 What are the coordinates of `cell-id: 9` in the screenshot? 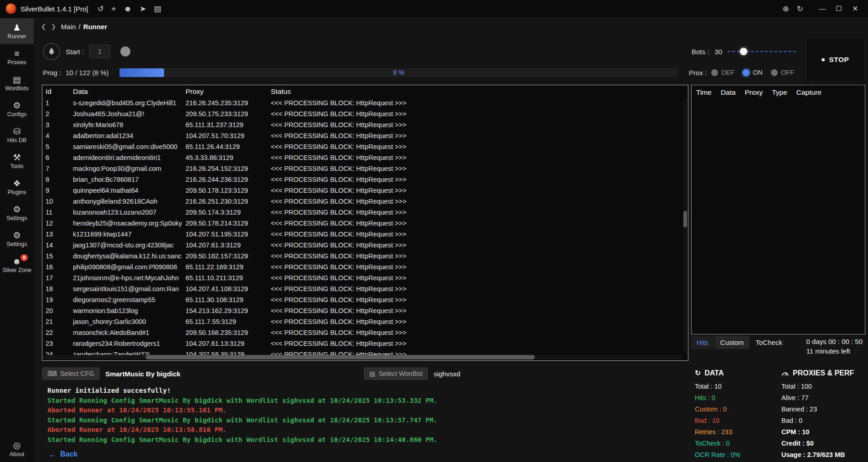 It's located at (59, 190).